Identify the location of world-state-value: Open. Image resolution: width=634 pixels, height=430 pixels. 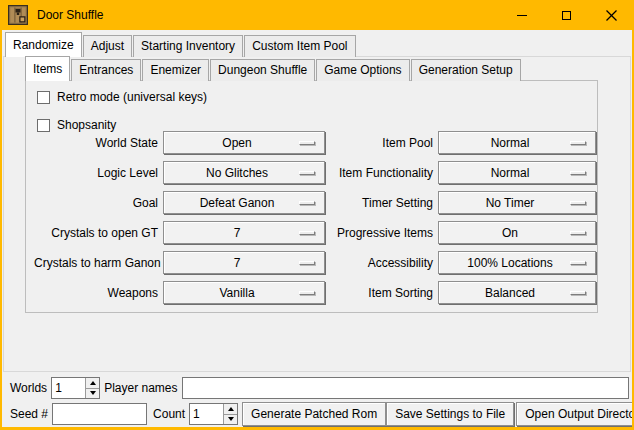
(244, 143).